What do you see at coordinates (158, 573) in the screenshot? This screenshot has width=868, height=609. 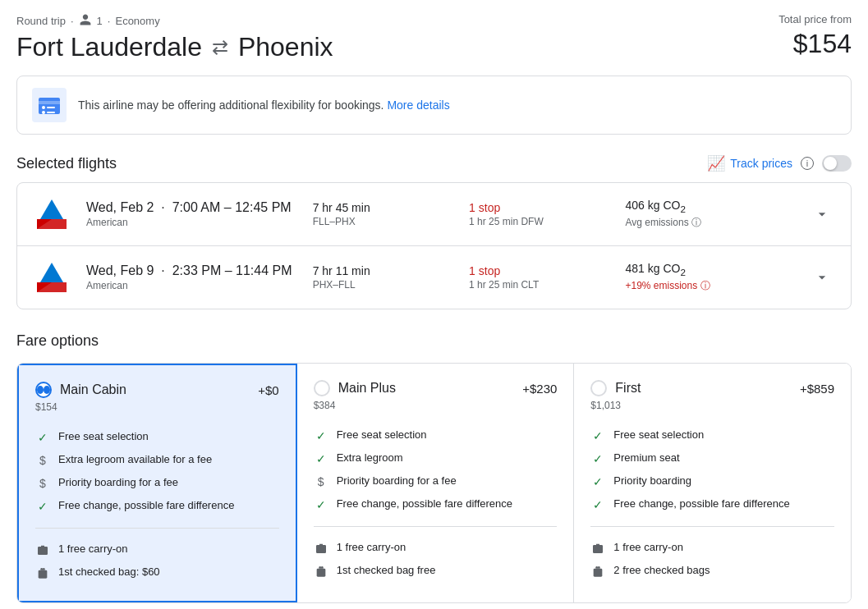 I see `fare-feature-item: 1st checked bag: $60` at bounding box center [158, 573].